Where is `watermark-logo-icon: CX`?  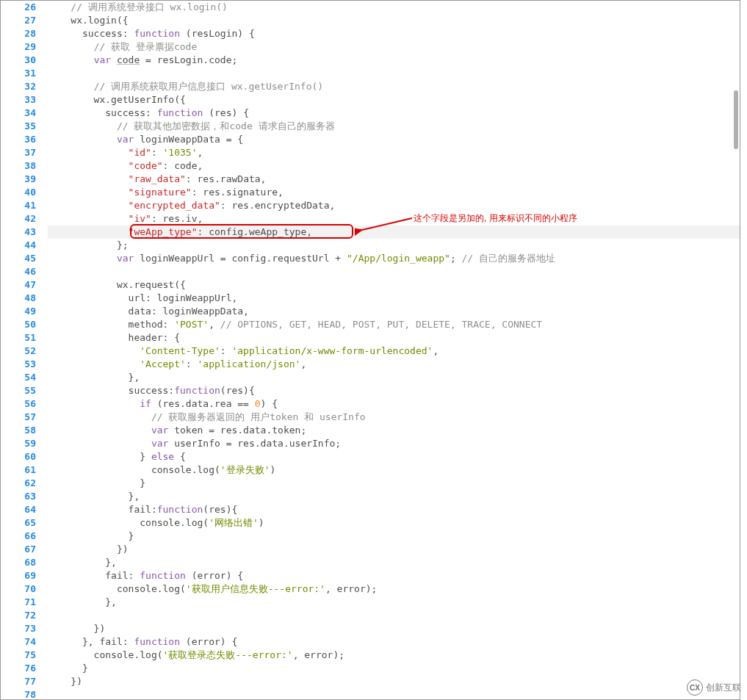
watermark-logo-icon: CX is located at coordinates (695, 688).